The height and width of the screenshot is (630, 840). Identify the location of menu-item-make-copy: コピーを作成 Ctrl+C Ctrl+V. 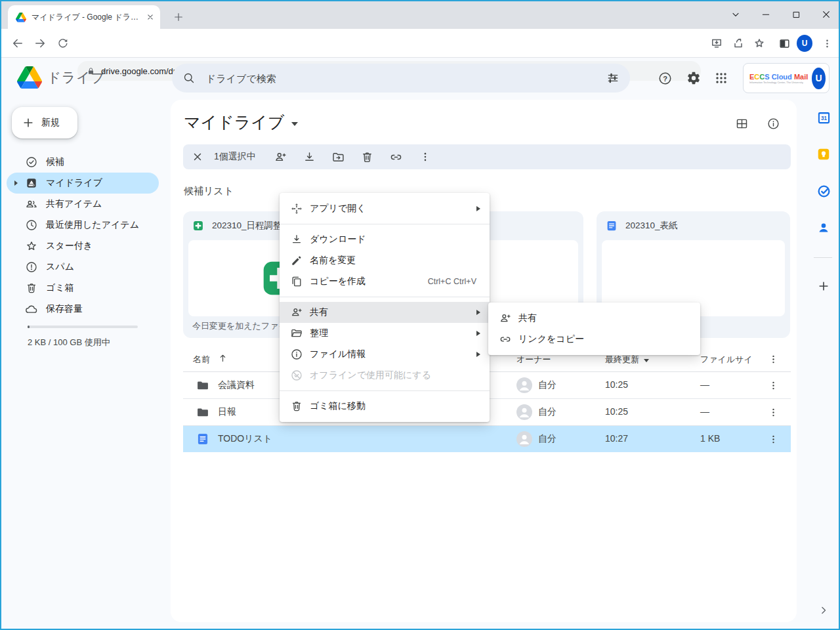
(385, 282).